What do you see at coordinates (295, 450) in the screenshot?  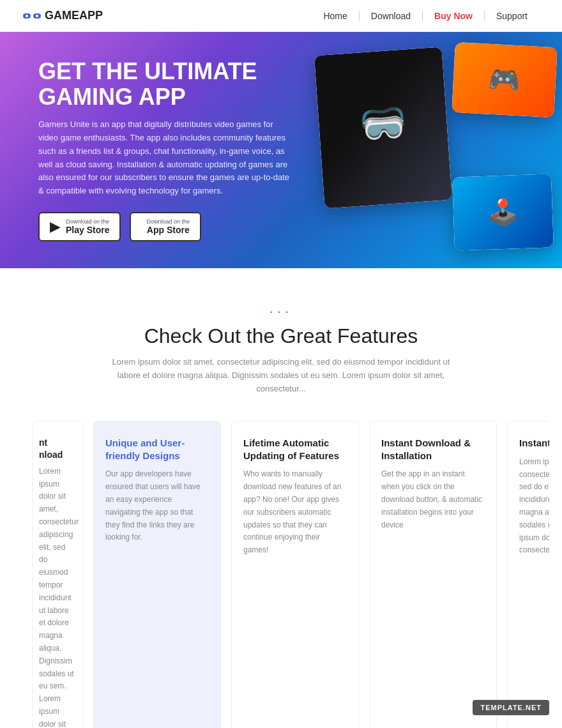 I see `feature-lifetime-title: Lifetime Automatic Updating of Features` at bounding box center [295, 450].